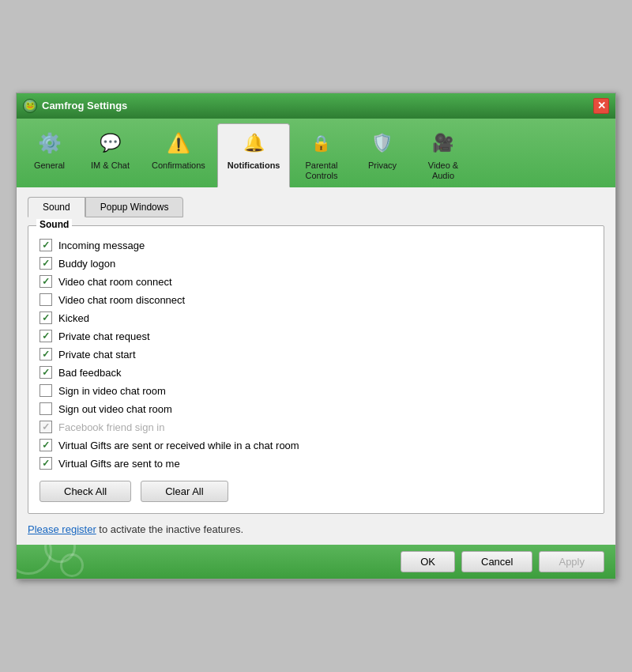 This screenshot has height=672, width=632. What do you see at coordinates (443, 171) in the screenshot?
I see `nav-label-video: Video &Audio` at bounding box center [443, 171].